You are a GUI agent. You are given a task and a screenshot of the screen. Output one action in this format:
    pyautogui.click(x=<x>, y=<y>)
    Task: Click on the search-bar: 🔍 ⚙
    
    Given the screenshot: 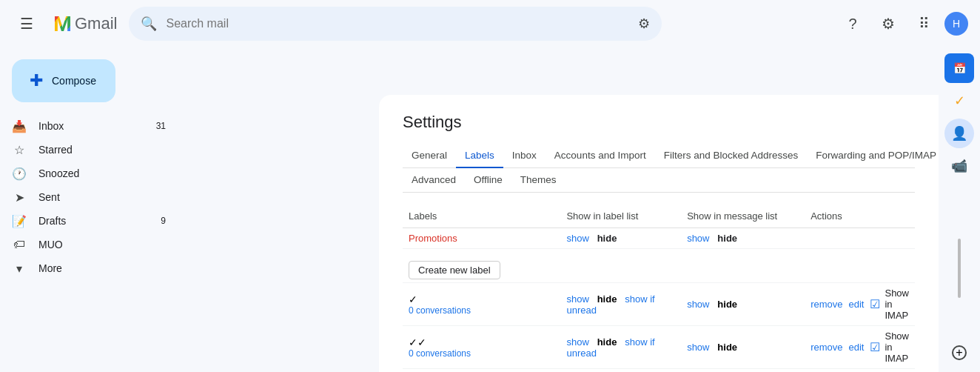 What is the action you would take?
    pyautogui.click(x=395, y=24)
    